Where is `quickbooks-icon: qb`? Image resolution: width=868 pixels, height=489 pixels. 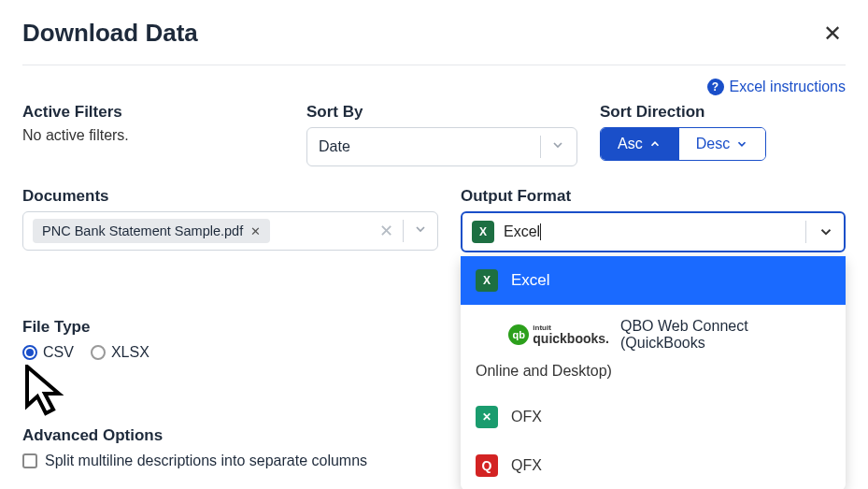
quickbooks-icon: qb is located at coordinates (519, 335).